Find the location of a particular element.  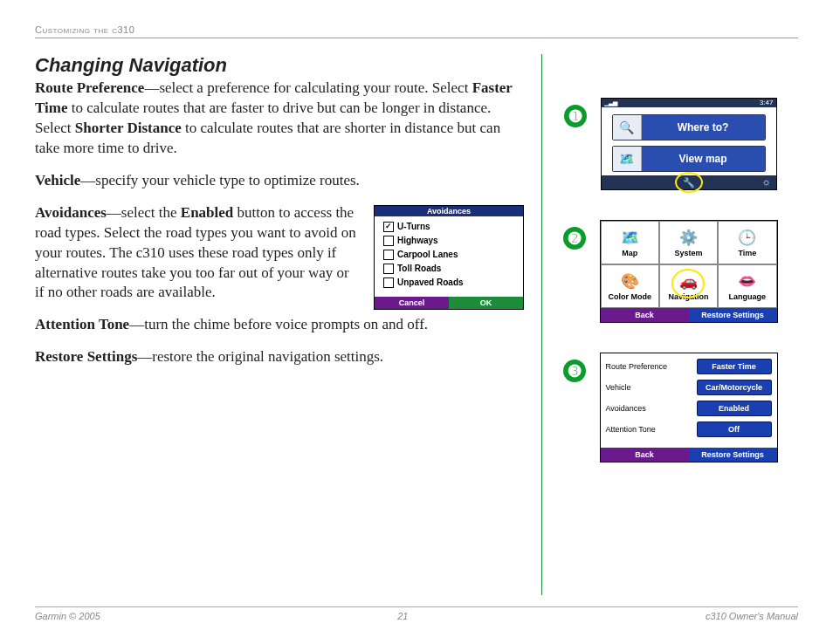

para-attention-tone: Attention Tone—turn the chime before voi… is located at coordinates (279, 325).